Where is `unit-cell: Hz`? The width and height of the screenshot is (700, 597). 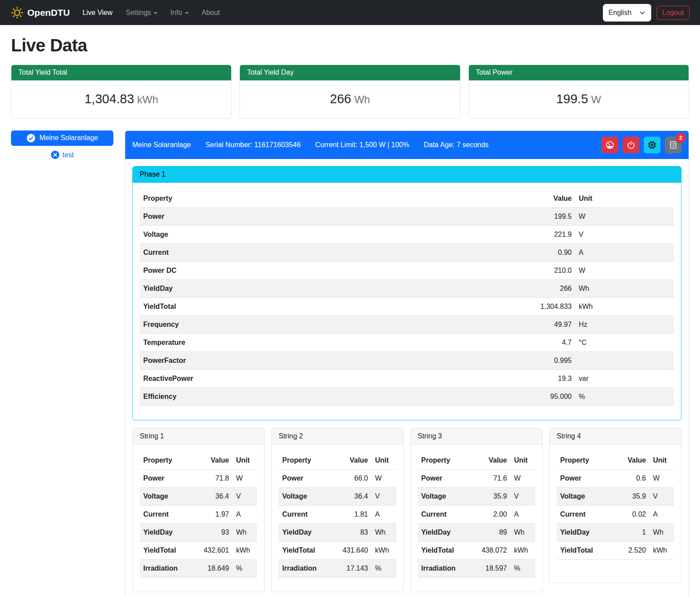
unit-cell: Hz is located at coordinates (625, 324).